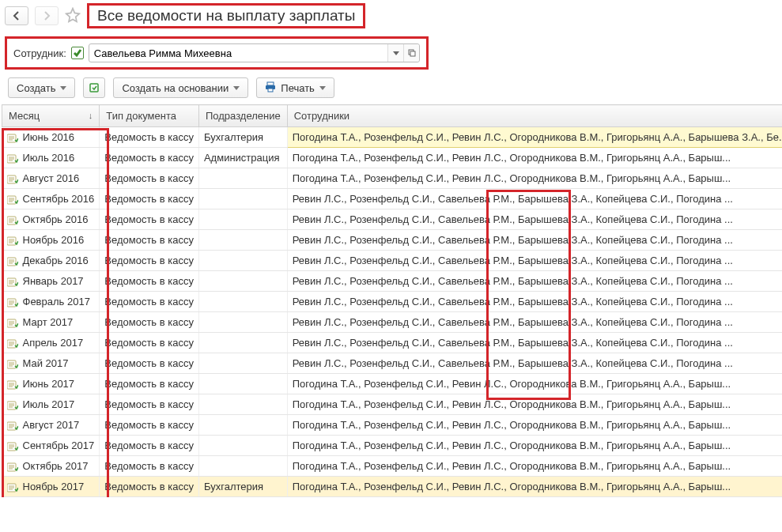 The image size is (782, 532). What do you see at coordinates (535, 116) in the screenshot?
I see `col-employees: Сотрудники` at bounding box center [535, 116].